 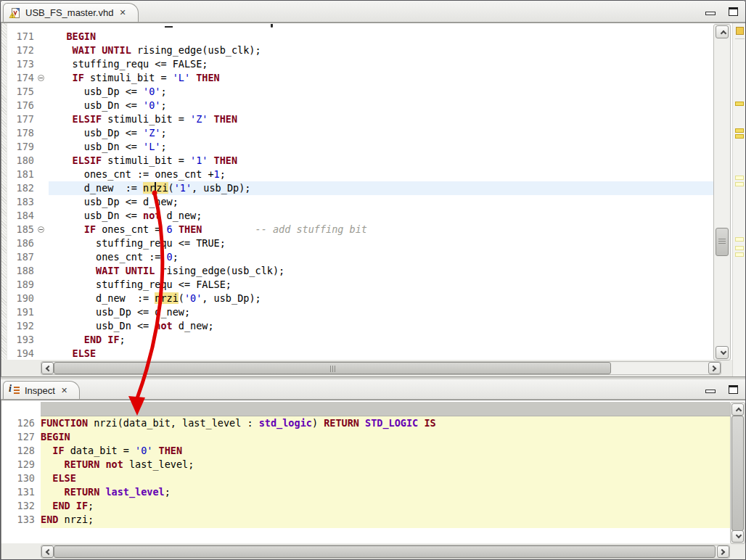 What do you see at coordinates (21, 36) in the screenshot?
I see `line-number: 171` at bounding box center [21, 36].